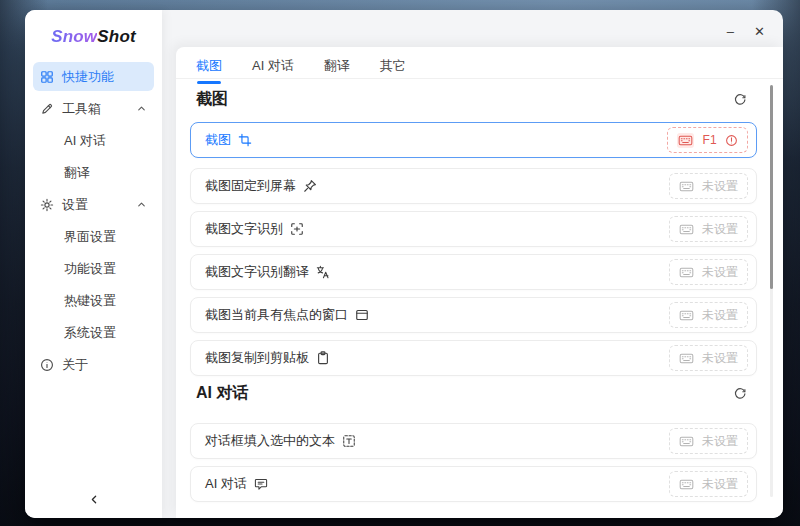 This screenshot has height=526, width=800. Describe the element at coordinates (732, 140) in the screenshot. I see `warning-circle-icon` at that location.